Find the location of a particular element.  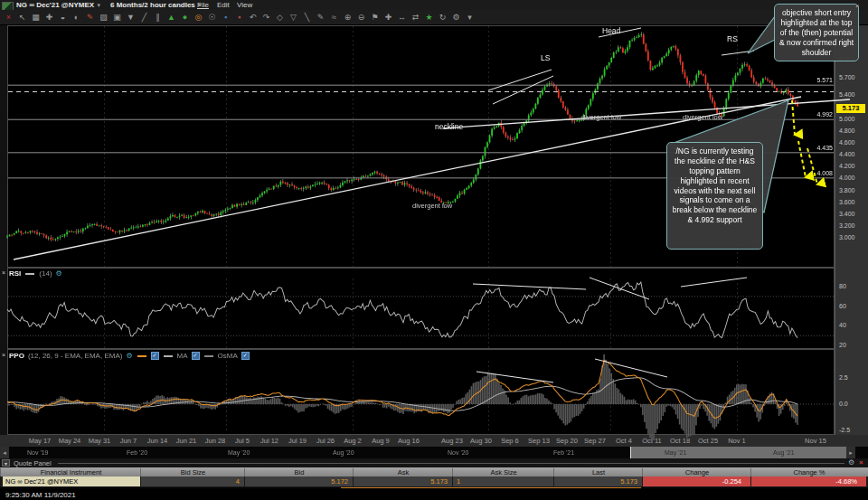

scroll-range-label: May '20 is located at coordinates (239, 452).